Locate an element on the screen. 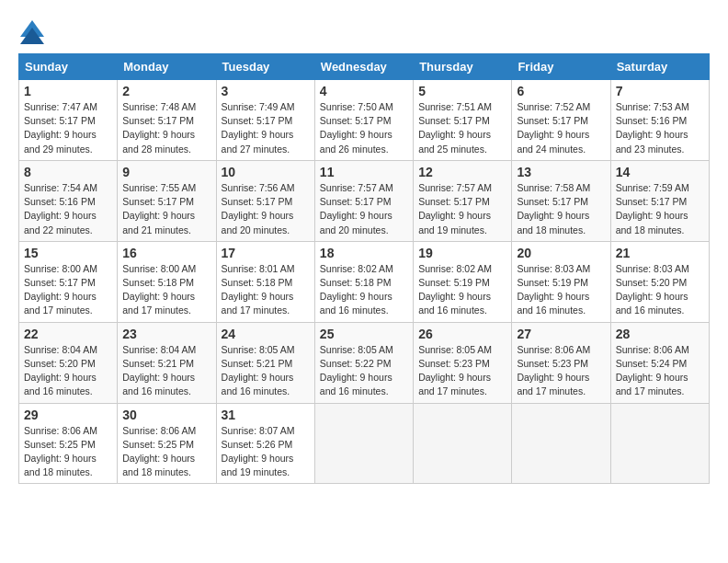 The image size is (728, 563). day-cell-24: 24Sunrise: 8:05 AMSunset: 5:21 PMDayligh… is located at coordinates (265, 362).